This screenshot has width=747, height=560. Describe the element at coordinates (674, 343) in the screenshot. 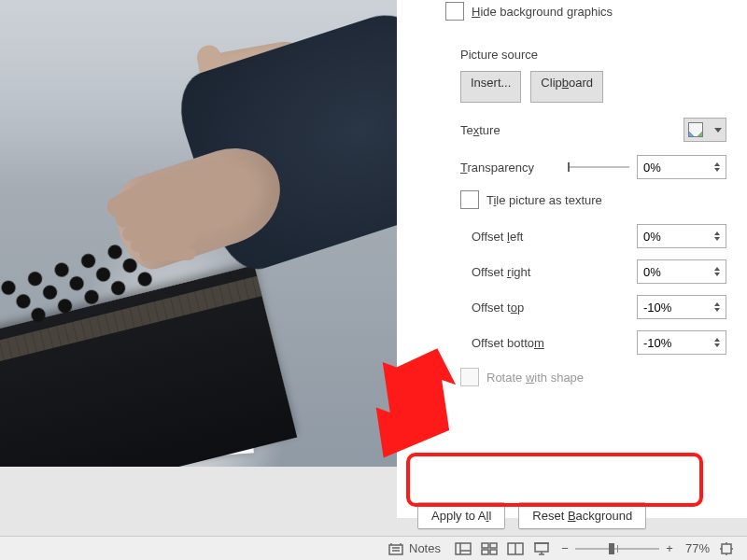

I see `offset-bottom-input` at that location.